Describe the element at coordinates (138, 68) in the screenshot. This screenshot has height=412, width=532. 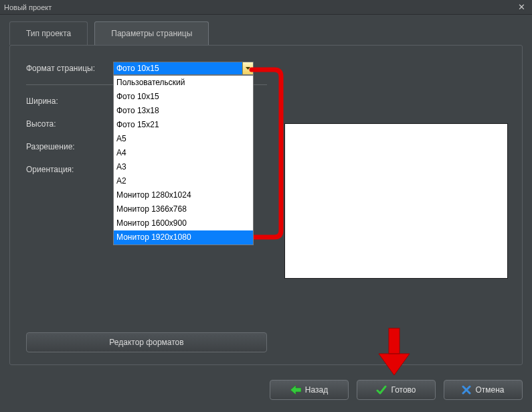
I see `combo-selected-text: Фото 10x15` at that location.